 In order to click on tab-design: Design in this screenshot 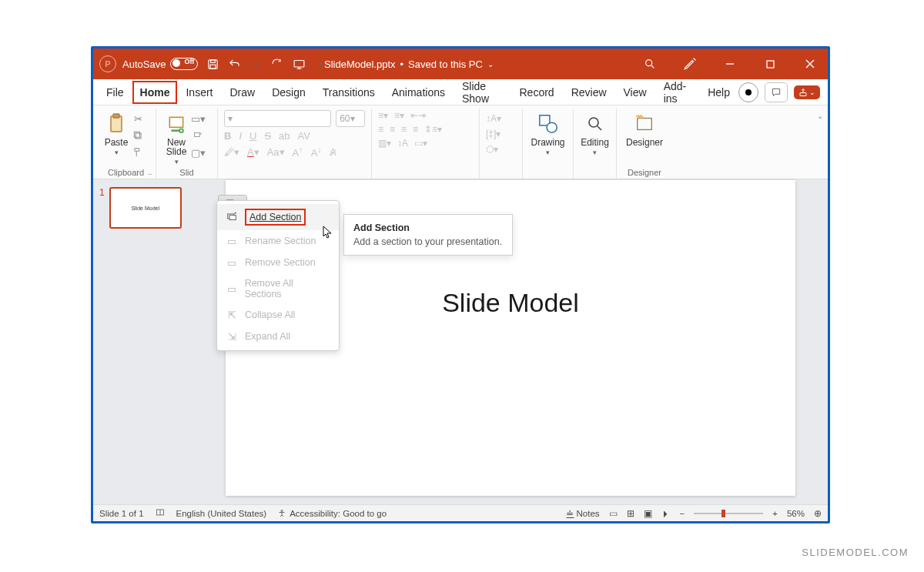, I will do `click(289, 92)`.